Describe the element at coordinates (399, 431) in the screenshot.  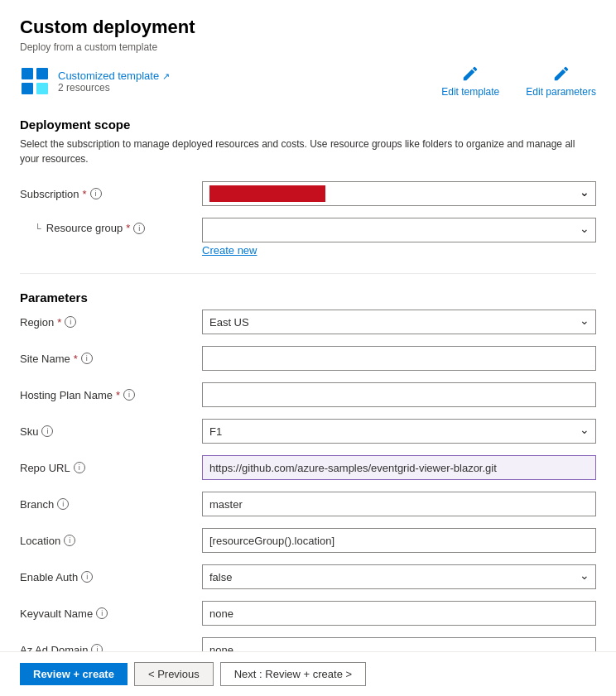
I see `sku-control: F1 B1 S1` at that location.